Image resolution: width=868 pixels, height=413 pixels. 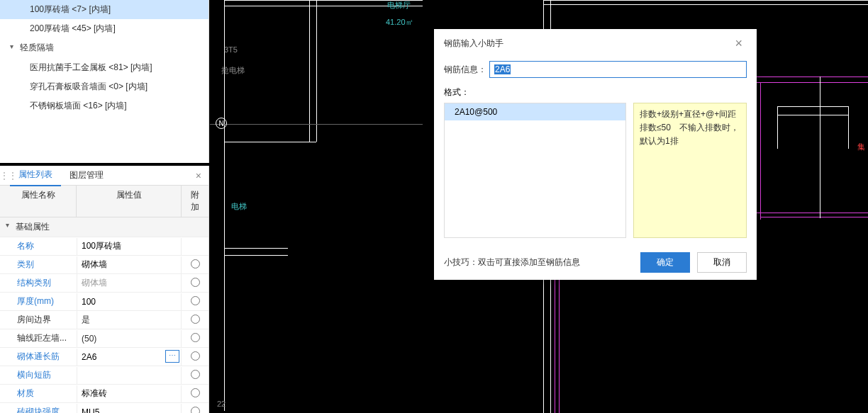 What do you see at coordinates (38, 201) in the screenshot?
I see `header-name: 属性名称` at bounding box center [38, 201].